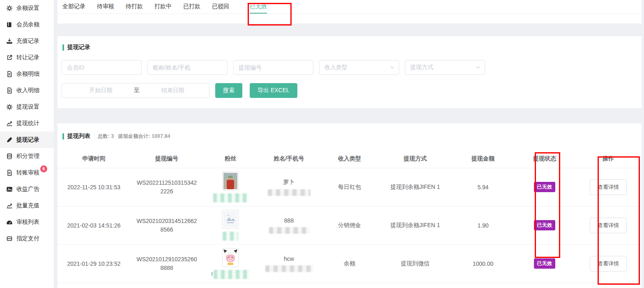 The width and height of the screenshot is (644, 288). Describe the element at coordinates (230, 263) in the screenshot. I see `cell-fans: f` at that location.